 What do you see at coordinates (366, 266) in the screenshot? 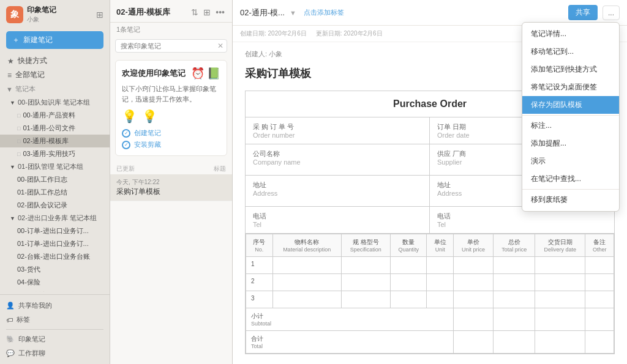
I see `row1-spec` at bounding box center [366, 266].